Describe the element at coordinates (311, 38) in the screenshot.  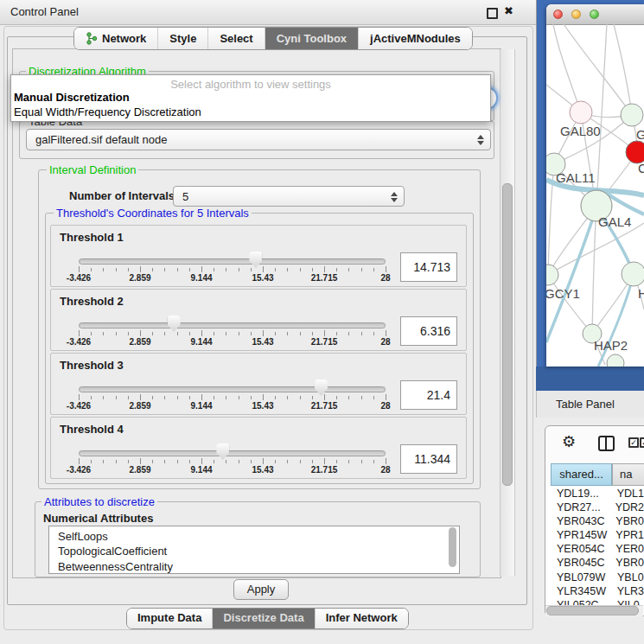
I see `tab-cyni-toolbox: Cyni Toolbox` at that location.